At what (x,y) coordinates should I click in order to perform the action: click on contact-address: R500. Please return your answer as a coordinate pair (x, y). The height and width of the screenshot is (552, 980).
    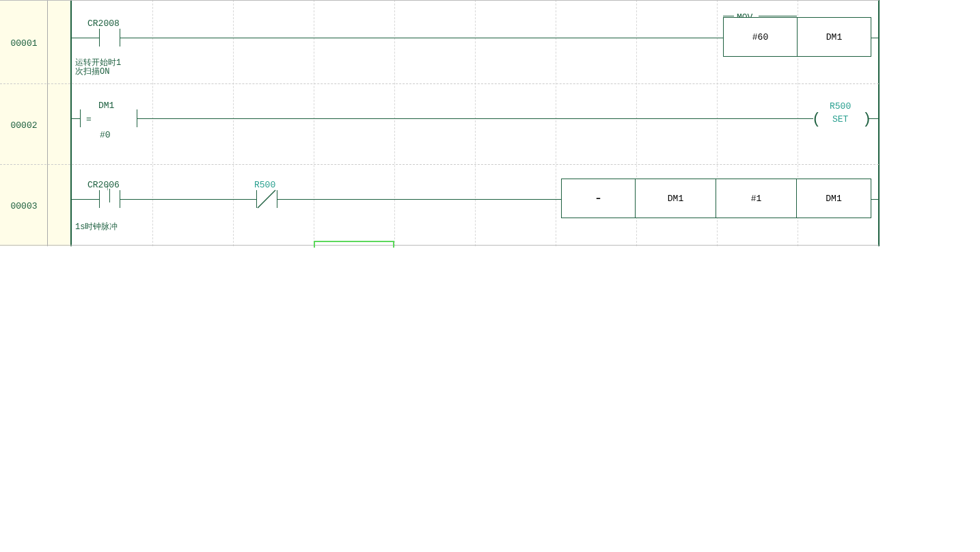
    Looking at the image, I should click on (265, 185).